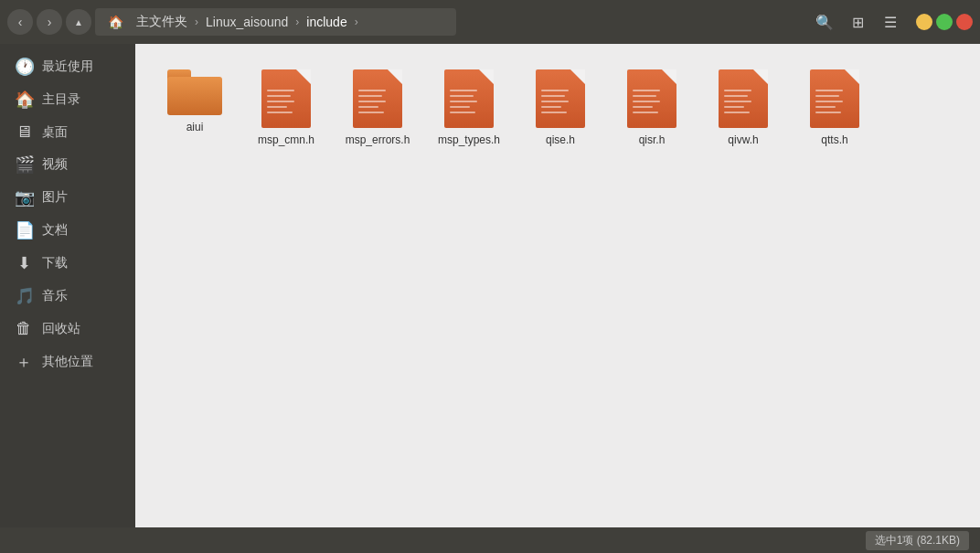 The width and height of the screenshot is (980, 553). Describe the element at coordinates (68, 329) in the screenshot. I see `sidebar-item-trash: 🗑 回收站` at that location.